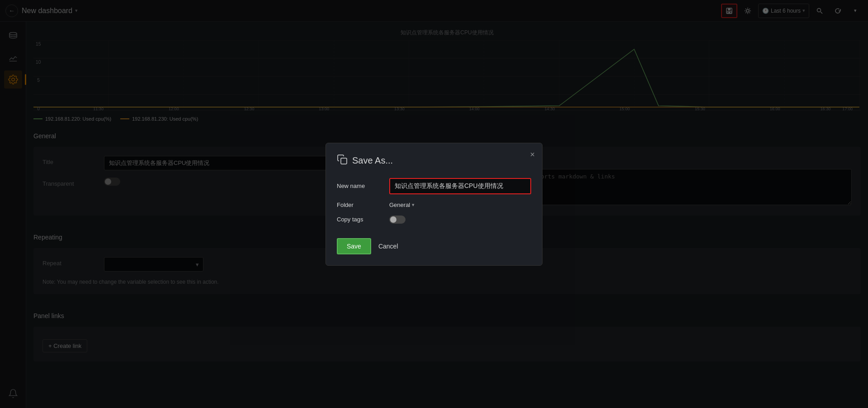 Image resolution: width=868 pixels, height=408 pixels. What do you see at coordinates (342, 161) in the screenshot?
I see `modal-save-icon` at bounding box center [342, 161].